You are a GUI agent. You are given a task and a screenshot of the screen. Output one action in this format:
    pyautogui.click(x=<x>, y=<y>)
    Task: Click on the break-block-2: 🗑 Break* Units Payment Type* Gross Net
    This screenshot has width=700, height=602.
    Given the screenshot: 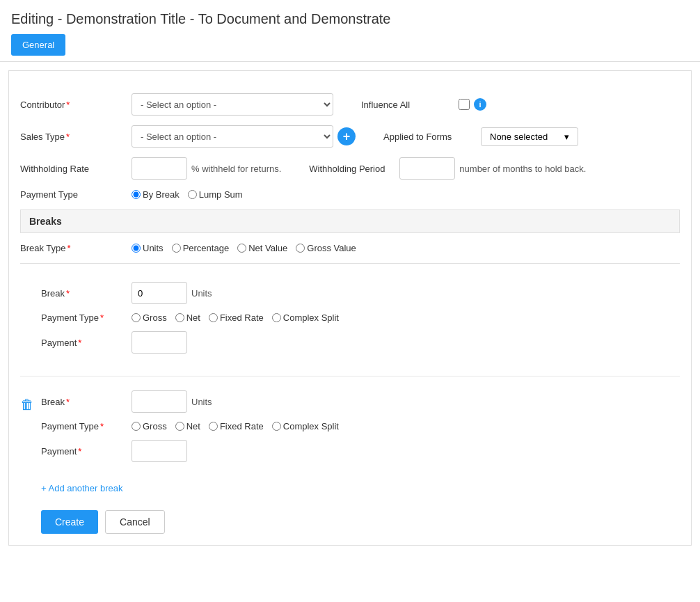 What is the action you would take?
    pyautogui.click(x=350, y=430)
    